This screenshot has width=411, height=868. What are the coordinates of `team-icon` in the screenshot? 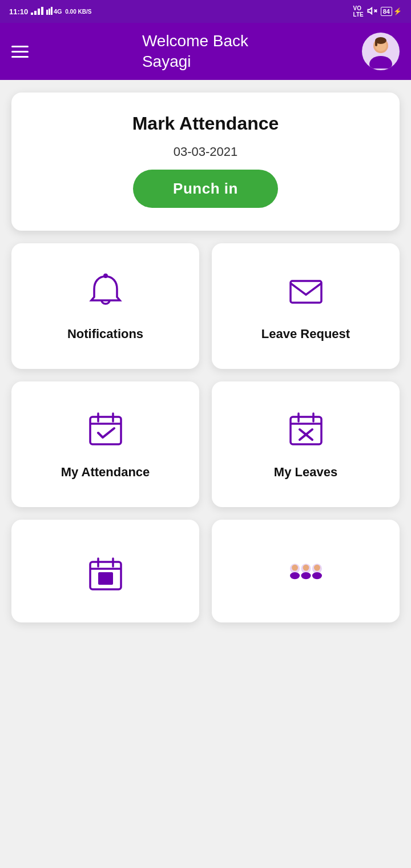 It's located at (306, 575).